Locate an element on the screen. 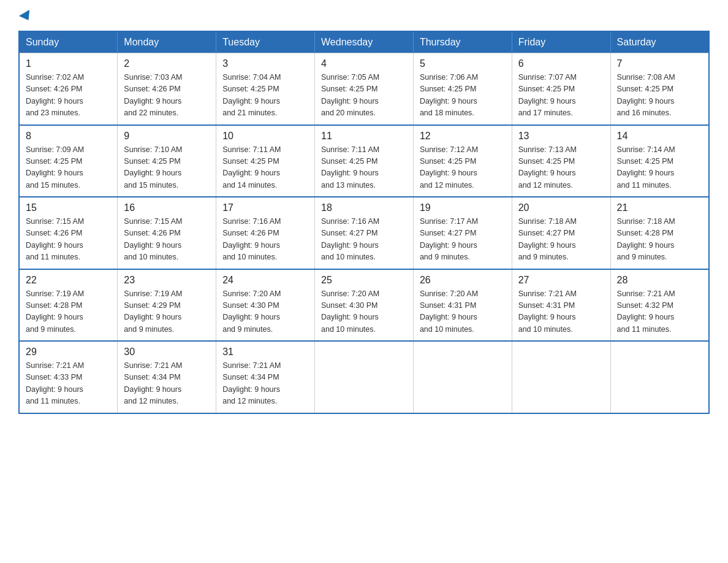 The width and height of the screenshot is (728, 563). day-sun-info: Sunrise: 7:17 AMSunset: 4:27 PMDaylight:… is located at coordinates (463, 240).